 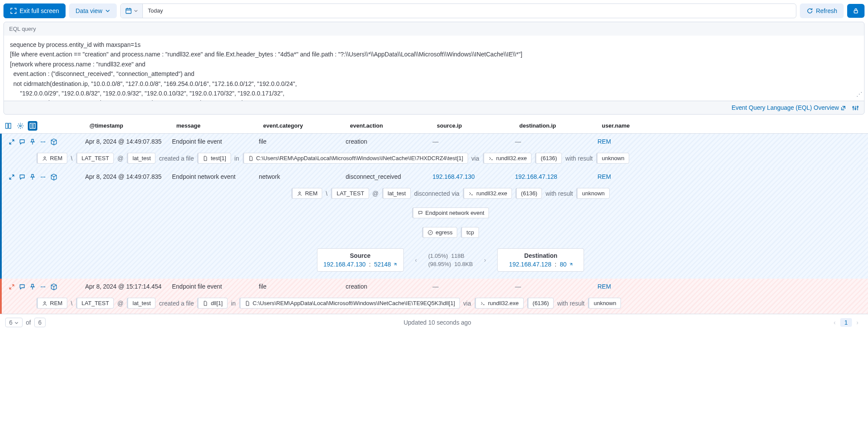 What do you see at coordinates (470, 177) in the screenshot?
I see `cell-sourceip: 192.168.47.130` at bounding box center [470, 177].